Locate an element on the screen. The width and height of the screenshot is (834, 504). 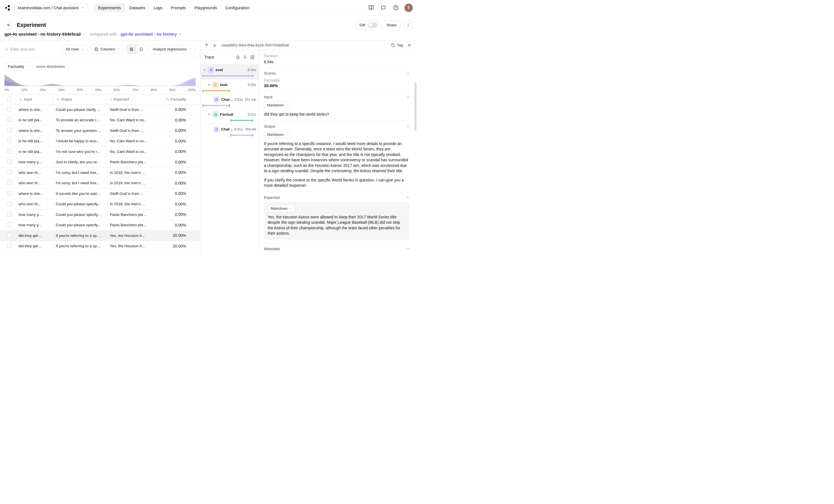
percent-icon: % is located at coordinates (167, 99).